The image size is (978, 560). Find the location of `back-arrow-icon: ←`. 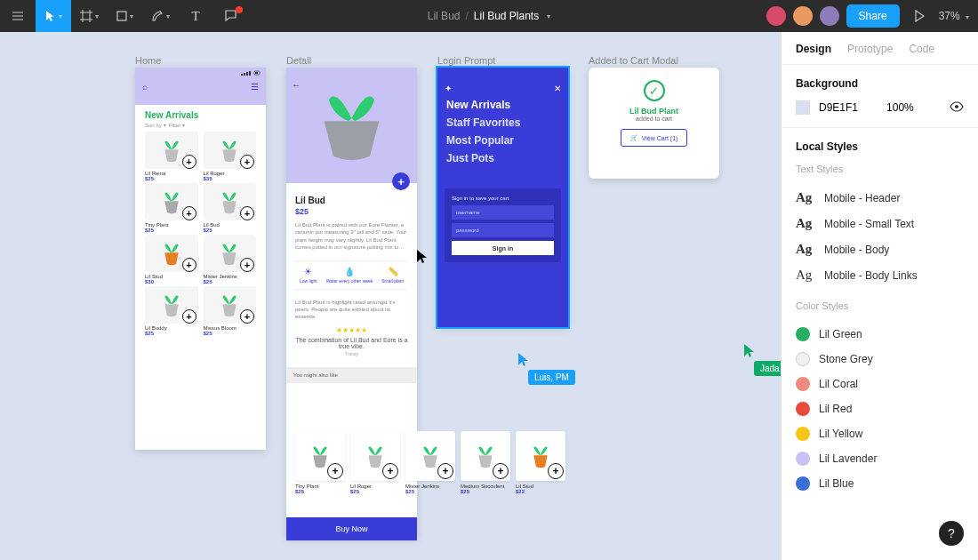

back-arrow-icon: ← is located at coordinates (296, 85).